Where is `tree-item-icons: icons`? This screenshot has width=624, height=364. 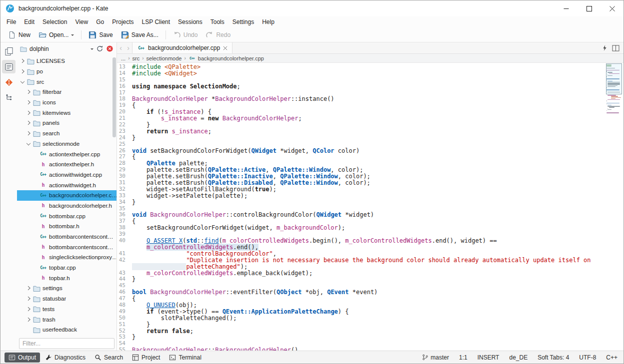 tree-item-icons: icons is located at coordinates (67, 103).